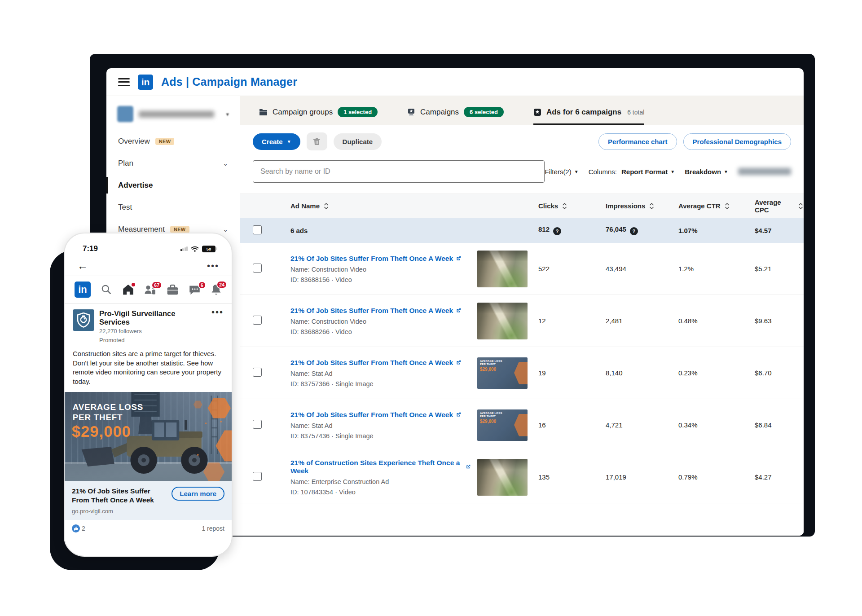 The width and height of the screenshot is (862, 616). Describe the element at coordinates (706, 206) in the screenshot. I see `column-average-ctr: Average CTR` at that location.